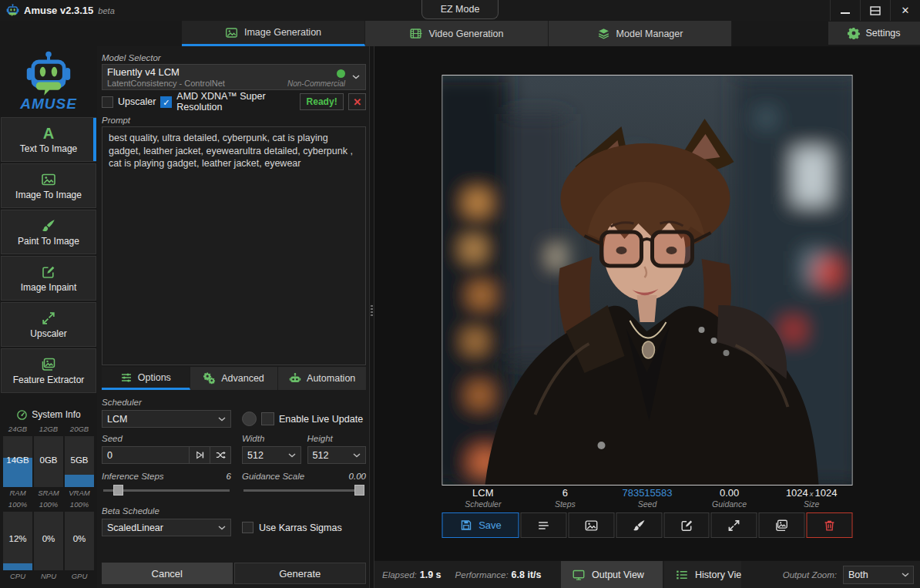 The image size is (920, 588). Describe the element at coordinates (875, 11) in the screenshot. I see `maximize-button` at that location.